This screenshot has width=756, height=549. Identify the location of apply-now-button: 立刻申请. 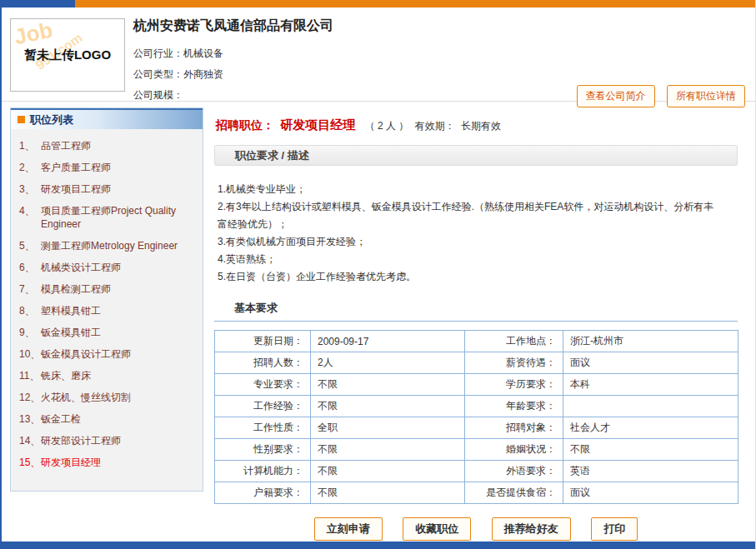
(348, 529).